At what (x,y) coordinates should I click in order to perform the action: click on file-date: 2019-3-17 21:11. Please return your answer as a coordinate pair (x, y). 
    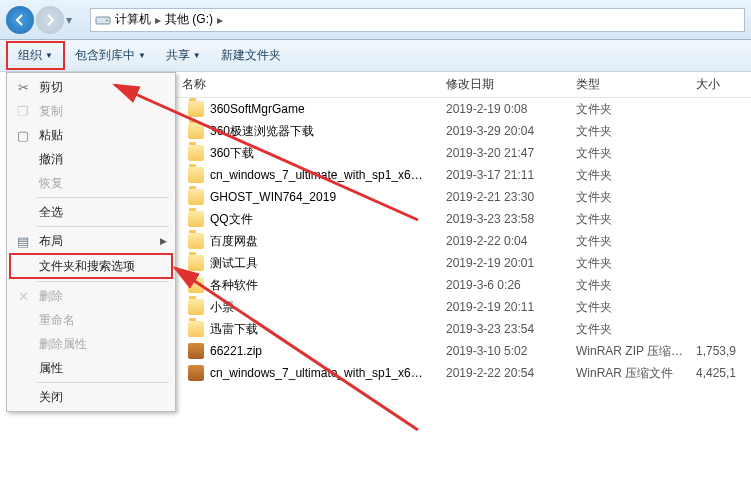
    Looking at the image, I should click on (511, 175).